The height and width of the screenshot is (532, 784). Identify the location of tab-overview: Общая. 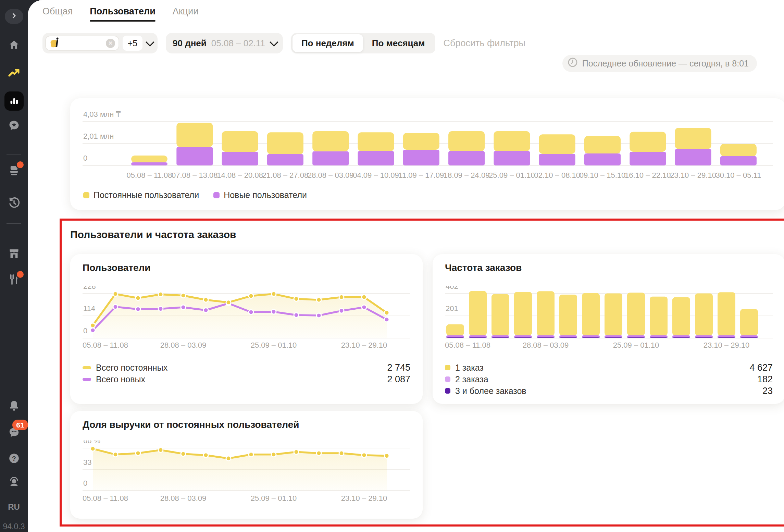
(58, 14).